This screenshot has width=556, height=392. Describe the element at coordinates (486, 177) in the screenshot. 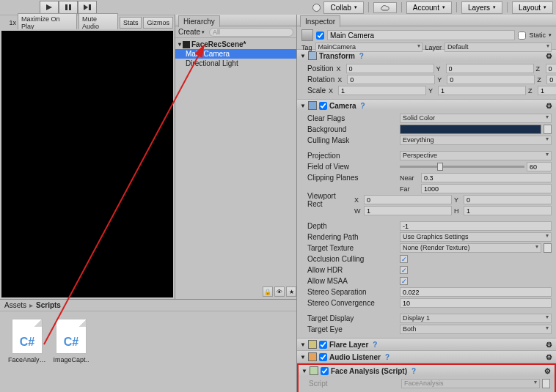

I see `near-clip-input` at that location.